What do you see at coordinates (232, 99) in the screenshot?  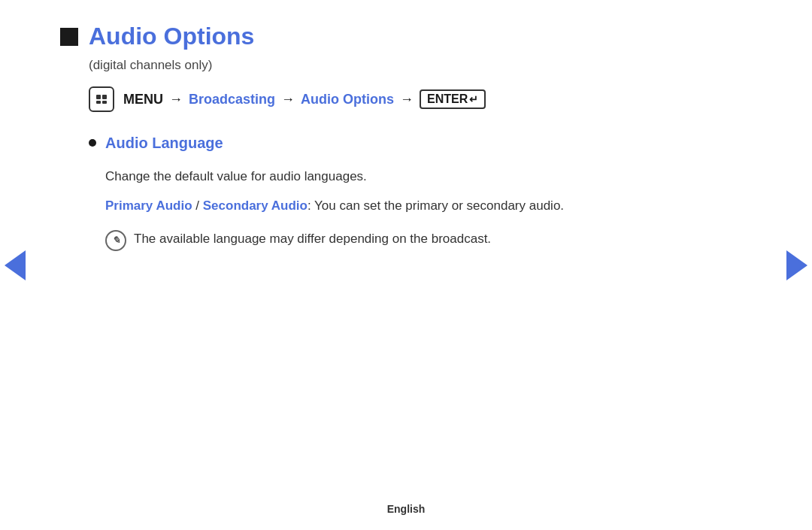 I see `breadcrumb-link-broadcasting: Broadcasting` at bounding box center [232, 99].